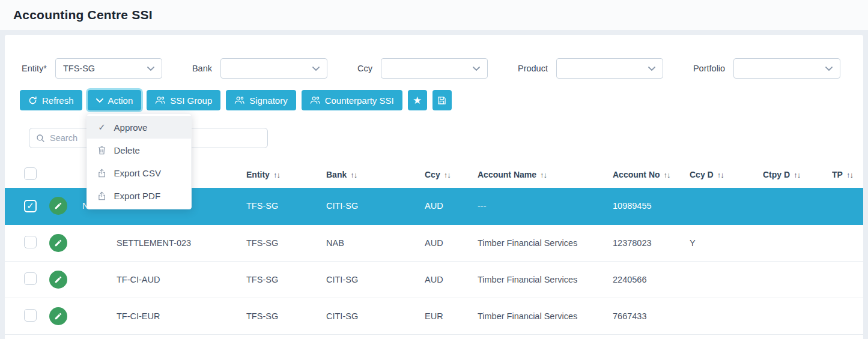  I want to click on menu-item-label: Export PDF, so click(138, 196).